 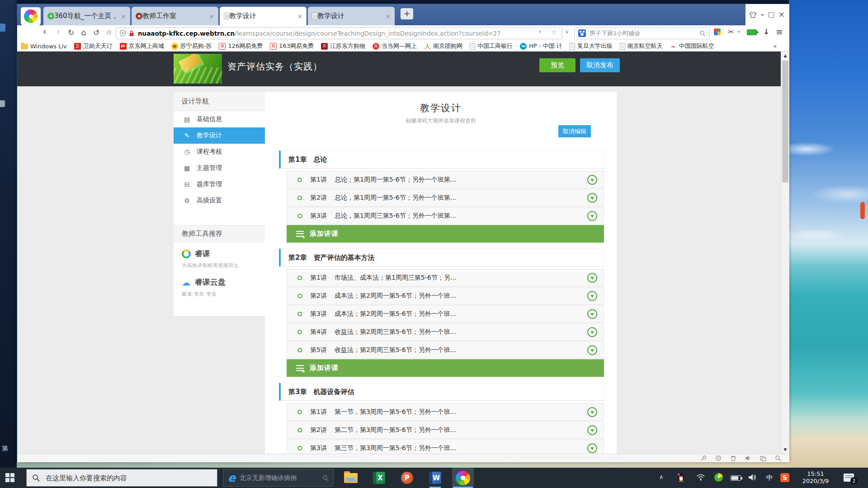 What do you see at coordinates (263, 16) in the screenshot?
I see `browser-tab: 教学设计` at bounding box center [263, 16].